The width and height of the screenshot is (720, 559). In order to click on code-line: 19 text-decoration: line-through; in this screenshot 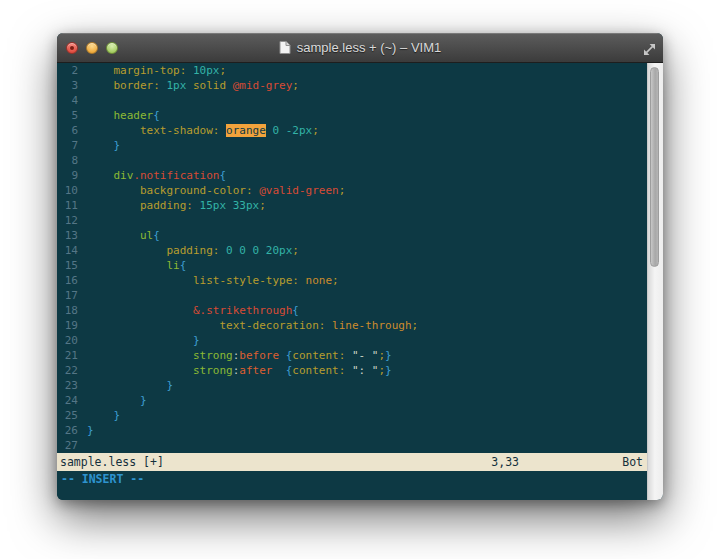, I will do `click(352, 326)`.